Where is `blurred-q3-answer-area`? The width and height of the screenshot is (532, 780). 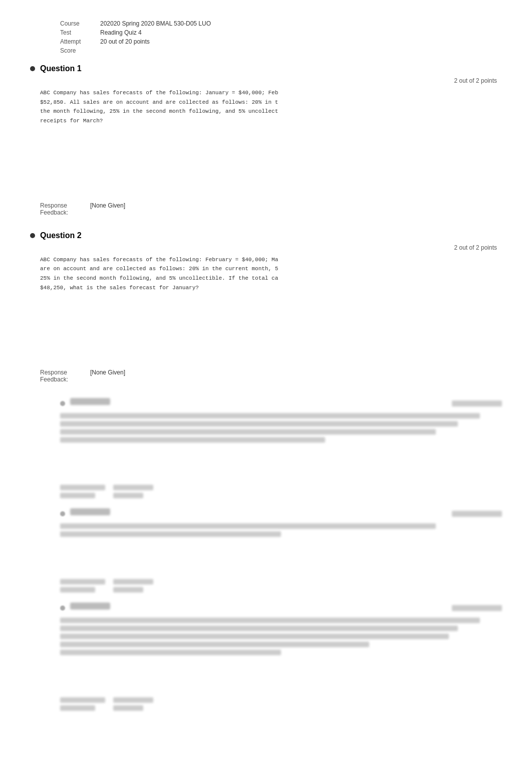
blurred-q3-answer-area is located at coordinates (281, 465).